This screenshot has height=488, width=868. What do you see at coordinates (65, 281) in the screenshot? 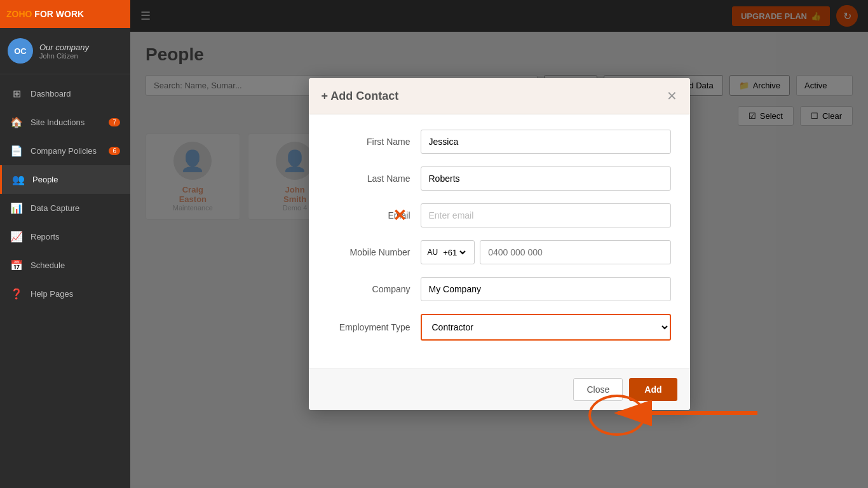
I see `sidebar-nav: ⊞ Dashboard 🏠 Site Inductions 7 📄 Compan…` at bounding box center [65, 281].